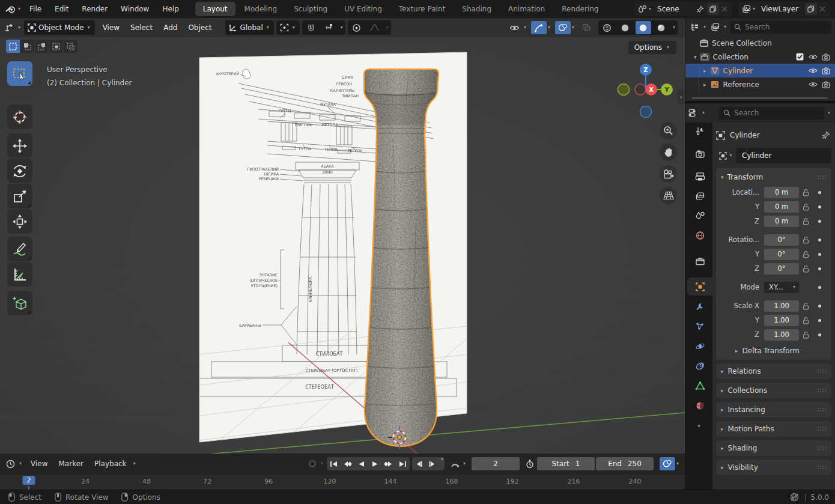 Image resolution: width=835 pixels, height=504 pixels. Describe the element at coordinates (288, 28) in the screenshot. I see `pivot-point: ▾` at that location.